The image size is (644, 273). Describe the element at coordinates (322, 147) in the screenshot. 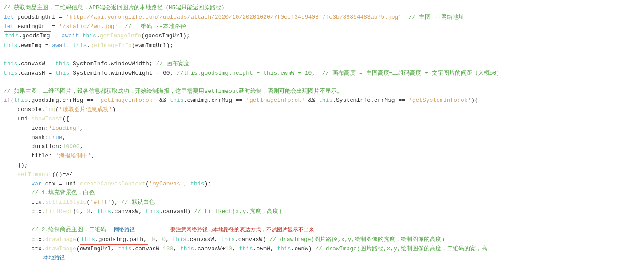

I see `code-line-16: duration:10000,` at that location.